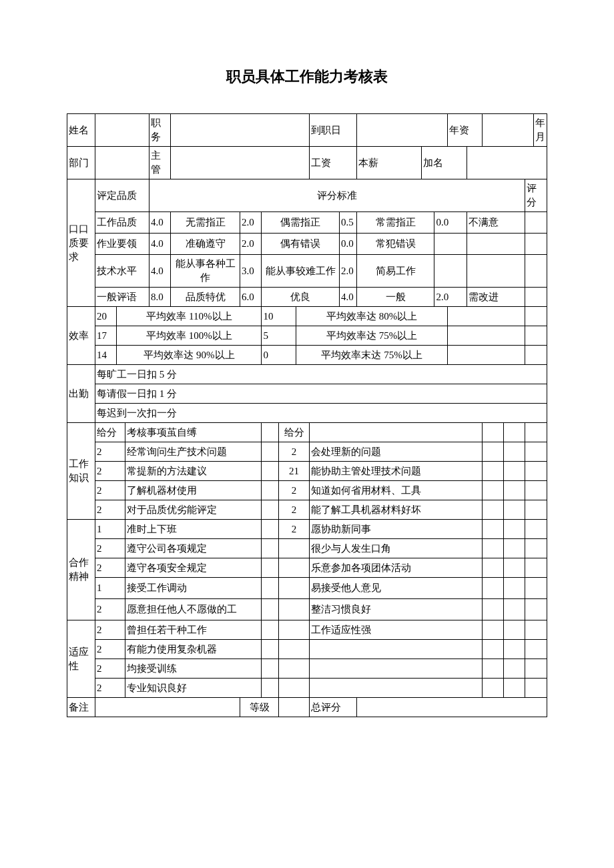 The width and height of the screenshot is (614, 868). Describe the element at coordinates (270, 530) in the screenshot. I see `coop-r1-e` at that location.